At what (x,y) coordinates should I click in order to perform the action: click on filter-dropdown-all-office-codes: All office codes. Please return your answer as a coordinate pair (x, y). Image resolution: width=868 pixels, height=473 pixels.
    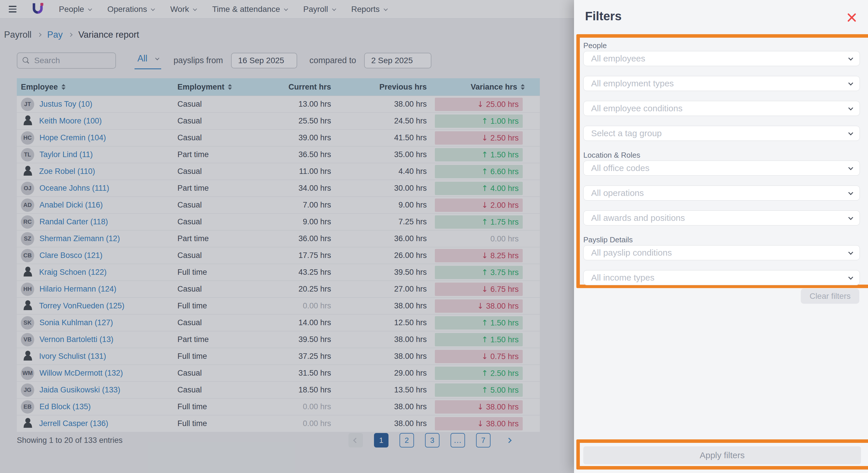
    Looking at the image, I should click on (722, 168).